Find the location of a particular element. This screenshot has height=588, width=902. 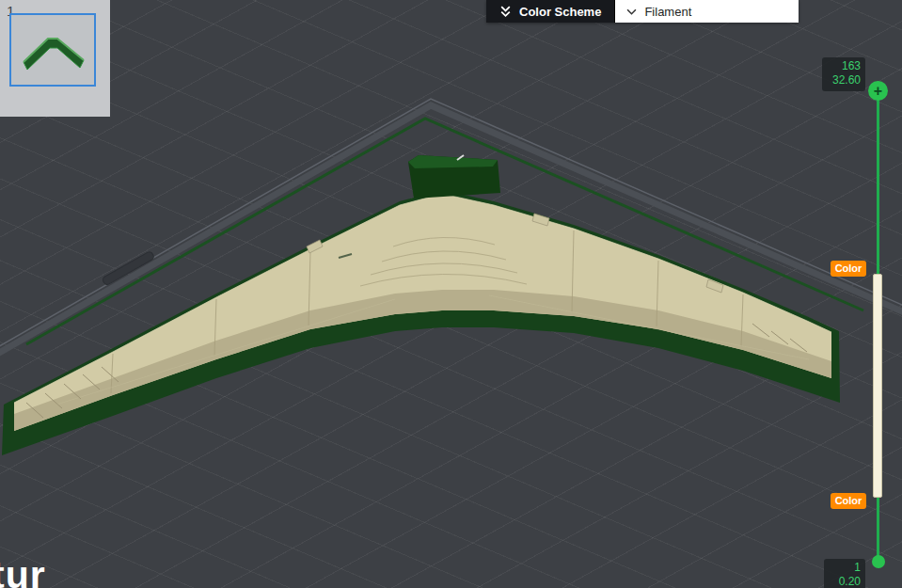

layer-slider-bottom-value: 1 0.20 is located at coordinates (845, 574).